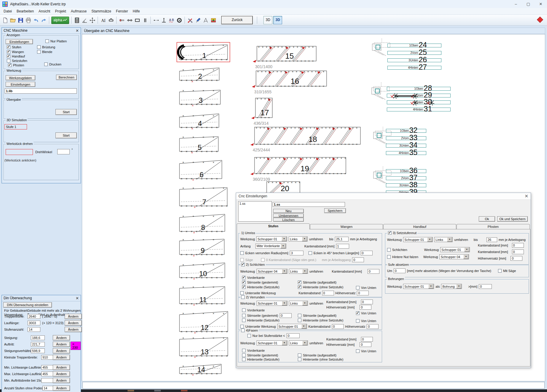 Image resolution: width=547 pixels, height=392 pixels. I want to click on undo-icon, so click(36, 20).